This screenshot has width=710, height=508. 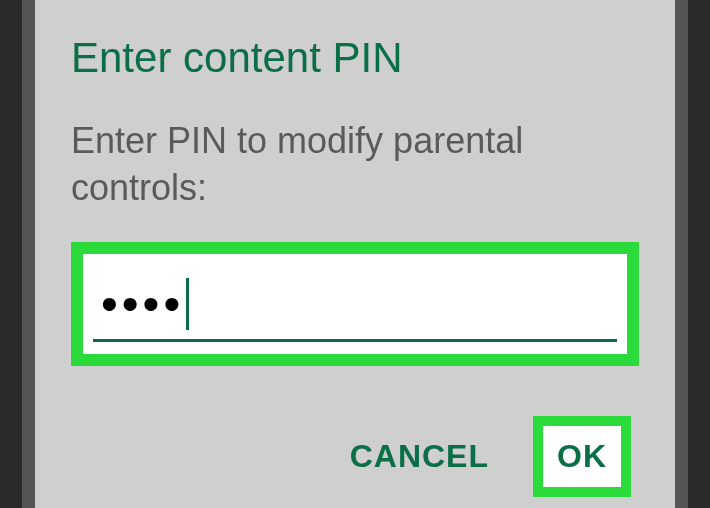 I want to click on ok-button-highlight: OK, so click(x=582, y=456).